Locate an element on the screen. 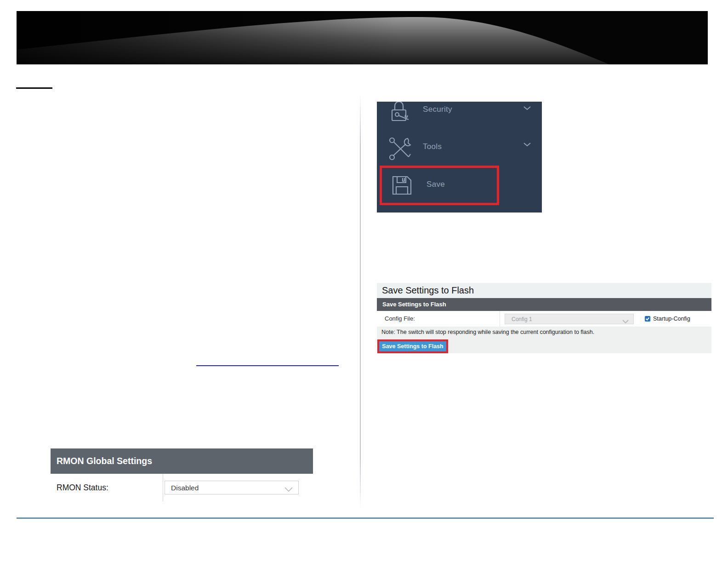 The width and height of the screenshot is (728, 563). button-highlight-box: Save Settings to Flash is located at coordinates (413, 346).